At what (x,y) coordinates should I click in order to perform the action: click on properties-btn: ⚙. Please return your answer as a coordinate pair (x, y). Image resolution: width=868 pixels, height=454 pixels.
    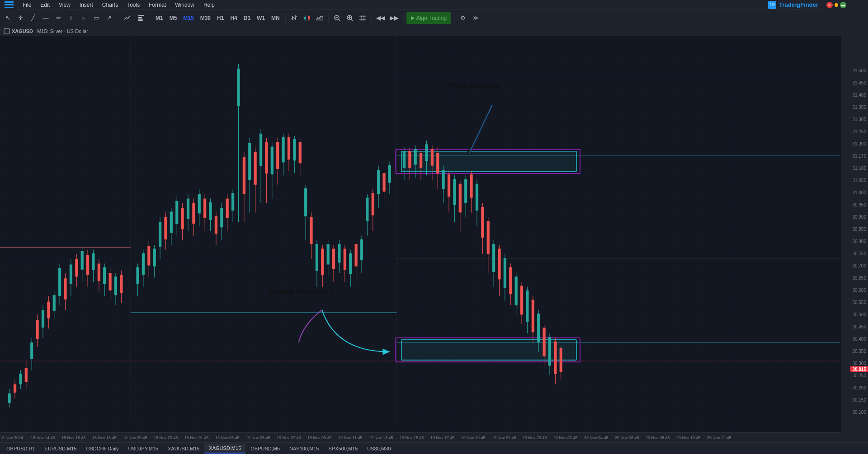
    Looking at the image, I should click on (463, 18).